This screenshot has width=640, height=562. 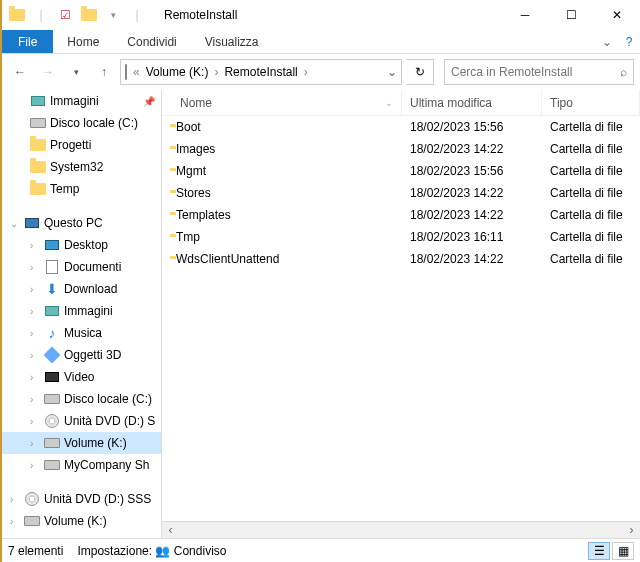 I want to click on ribbon-collapse-icon: ⌄, so click(x=607, y=42).